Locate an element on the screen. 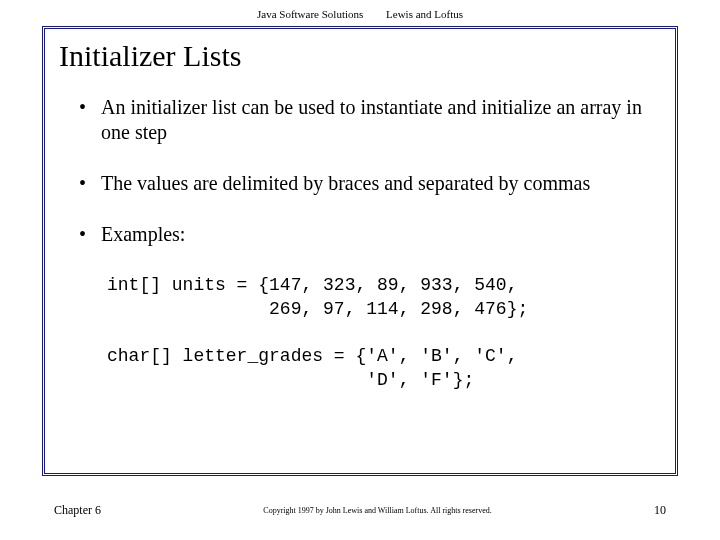 The width and height of the screenshot is (720, 540). chapter-label: Chapter 6 is located at coordinates (78, 510).